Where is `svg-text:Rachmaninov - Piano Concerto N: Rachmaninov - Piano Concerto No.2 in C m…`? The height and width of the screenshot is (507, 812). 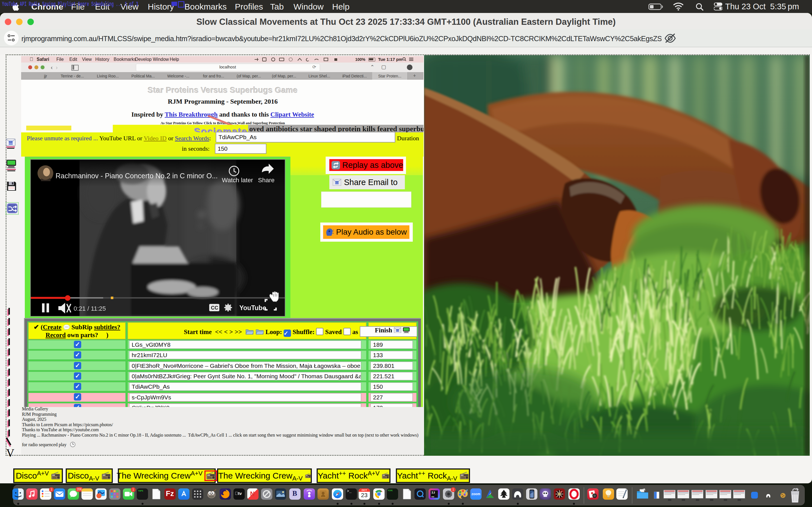
svg-text:Rachmaninov - Piano Concerto N: Rachmaninov - Piano Concerto No.2 in C m… is located at coordinates (137, 176).